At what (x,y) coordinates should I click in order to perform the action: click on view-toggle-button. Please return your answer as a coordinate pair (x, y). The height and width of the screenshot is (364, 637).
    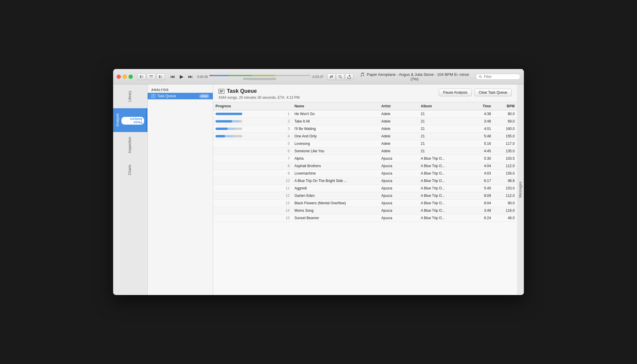
    Looking at the image, I should click on (151, 77).